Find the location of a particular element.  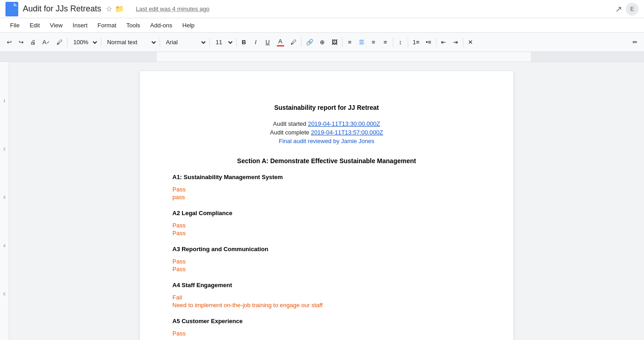

doc-icon is located at coordinates (12, 9).